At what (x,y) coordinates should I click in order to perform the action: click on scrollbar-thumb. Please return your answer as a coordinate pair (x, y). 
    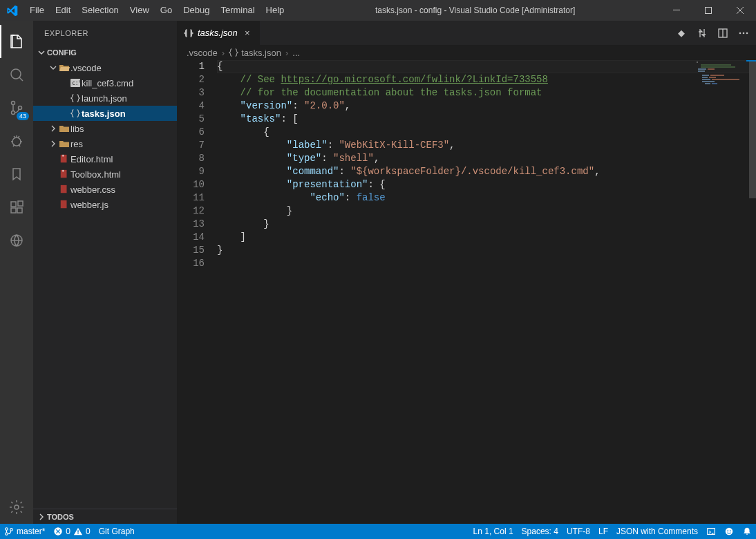
    Looking at the image, I should click on (753, 129).